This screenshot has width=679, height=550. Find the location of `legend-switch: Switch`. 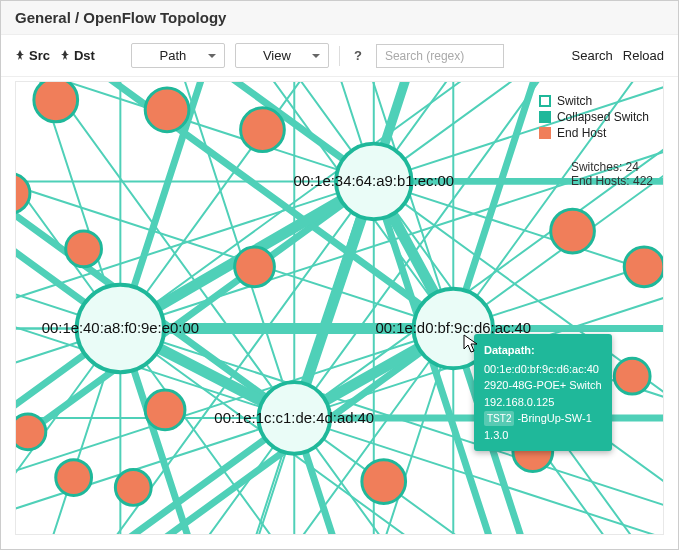

legend-switch: Switch is located at coordinates (594, 101).